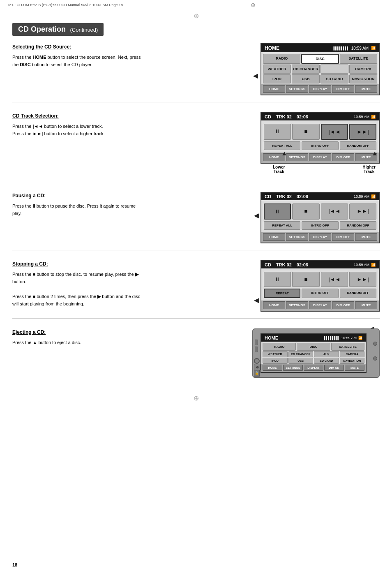 The width and height of the screenshot is (392, 578). Describe the element at coordinates (363, 79) in the screenshot. I see `home-btn-navigation: NAVIGATION` at that location.